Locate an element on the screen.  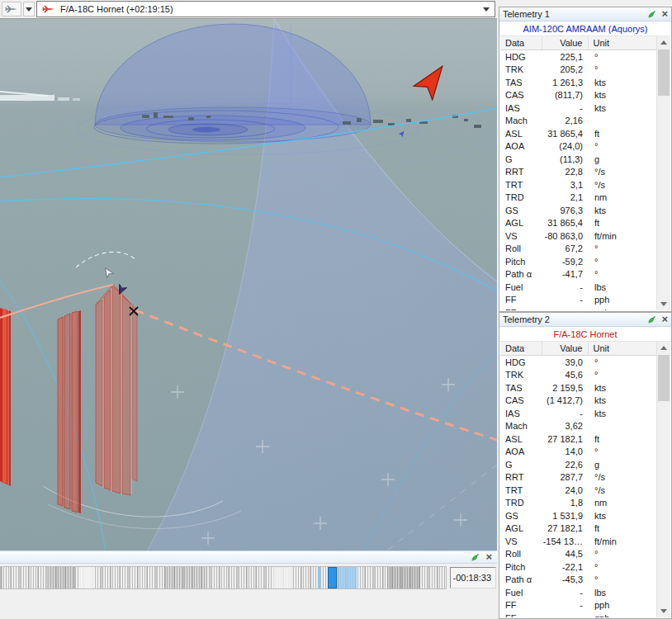
timeline-event-mark is located at coordinates (319, 578).